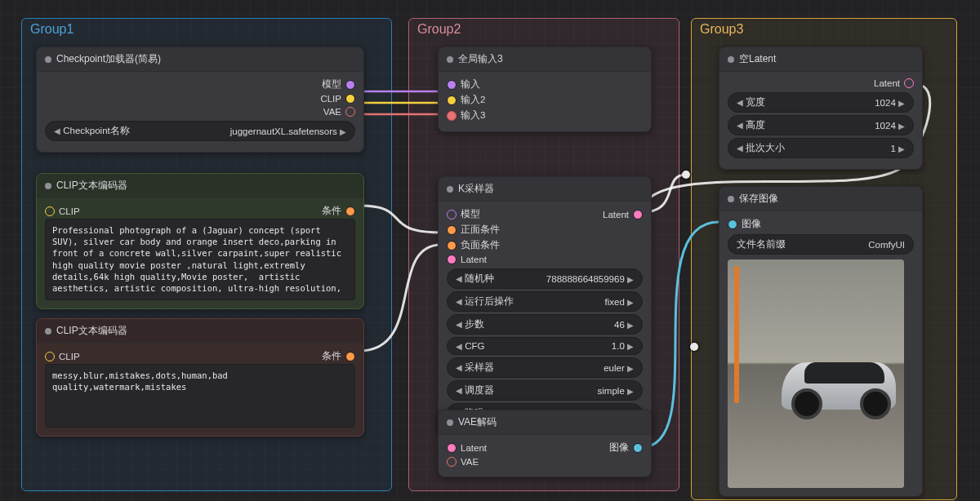 The width and height of the screenshot is (980, 501). I want to click on node-title: 全局输入3, so click(480, 59).